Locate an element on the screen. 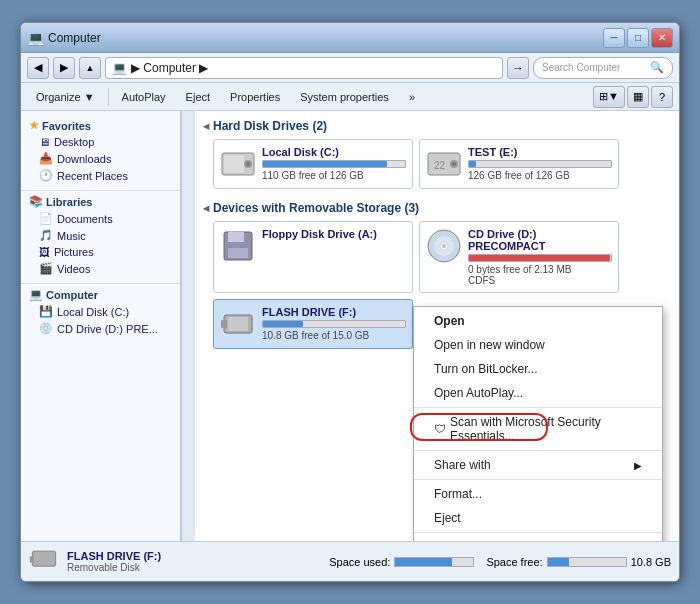 The width and height of the screenshot is (700, 604). star-icon: ★ is located at coordinates (34, 126).